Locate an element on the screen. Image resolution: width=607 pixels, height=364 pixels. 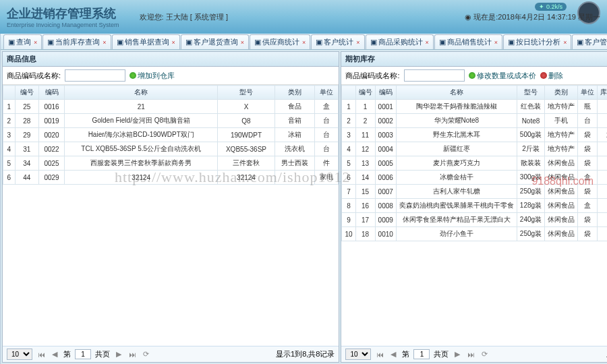
tab-bar: ▣查询×▣当前库存查询×▣销售单据查询×▣客户退货查询×▣供应商统计×▣客户统计… is located at coordinates (304, 42).